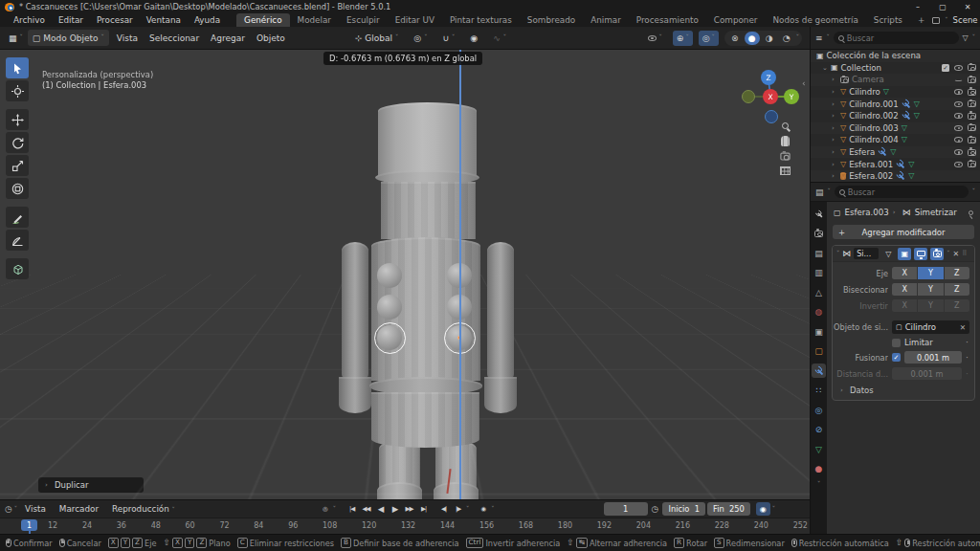 This screenshot has height=551, width=980. Describe the element at coordinates (729, 509) in the screenshot. I see `frame-end-field: Fin 250` at that location.